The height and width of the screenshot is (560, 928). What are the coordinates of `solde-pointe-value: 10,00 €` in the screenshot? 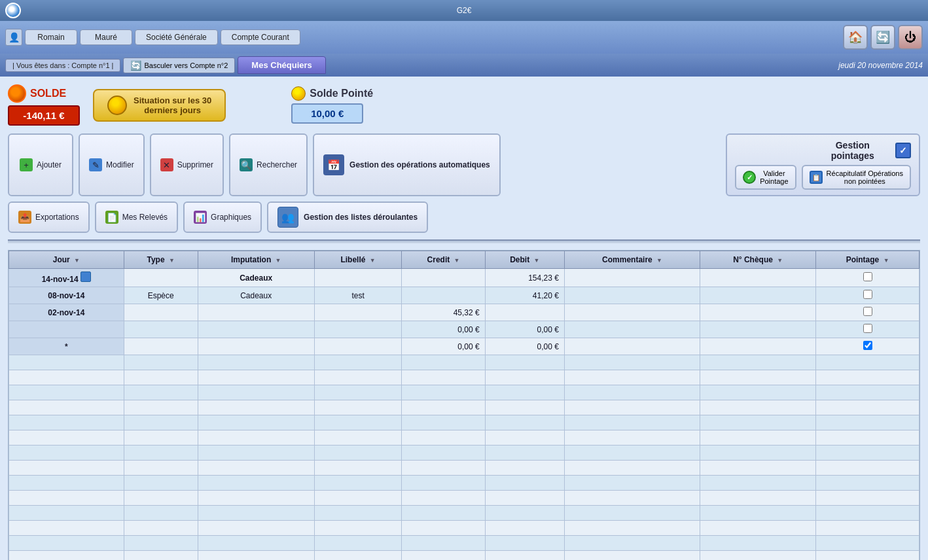 It's located at (327, 114).